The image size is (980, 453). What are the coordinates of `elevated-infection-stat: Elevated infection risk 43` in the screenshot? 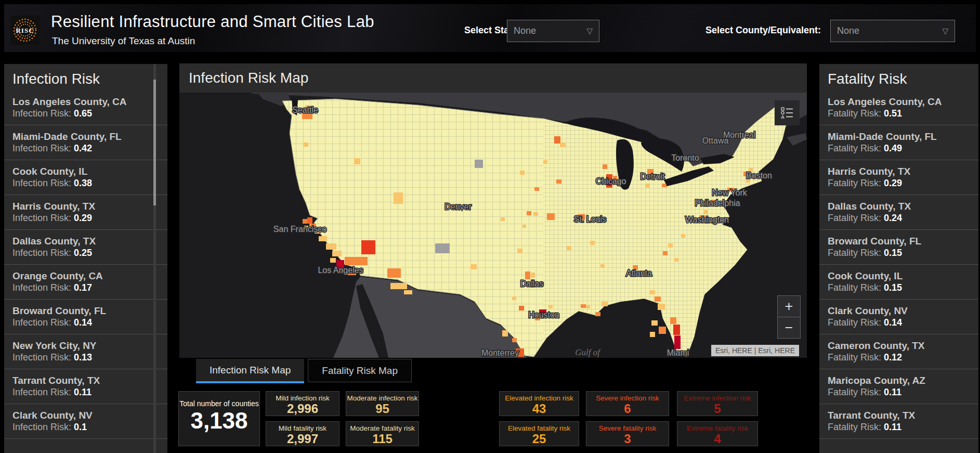 It's located at (539, 404).